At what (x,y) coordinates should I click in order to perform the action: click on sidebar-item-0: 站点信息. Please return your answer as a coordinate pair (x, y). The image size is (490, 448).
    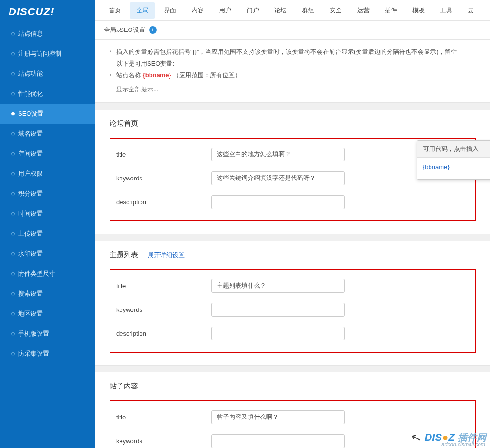
    Looking at the image, I should click on (48, 34).